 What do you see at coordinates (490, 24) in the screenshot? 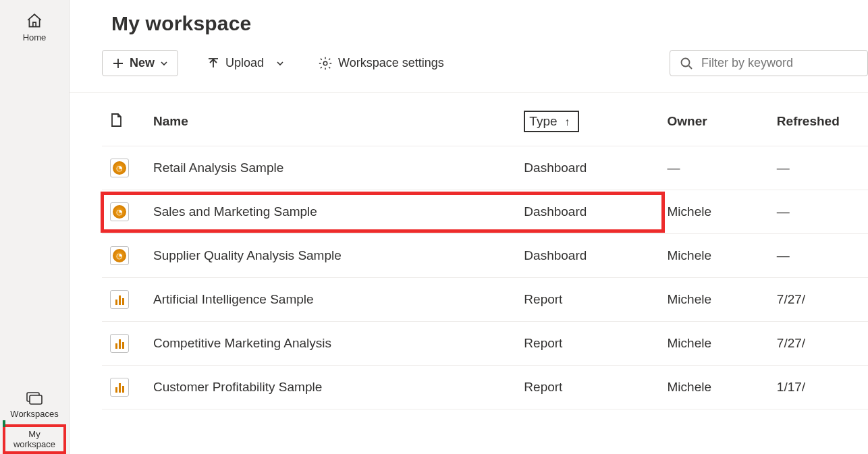
I see `page-title: My workspace` at bounding box center [490, 24].